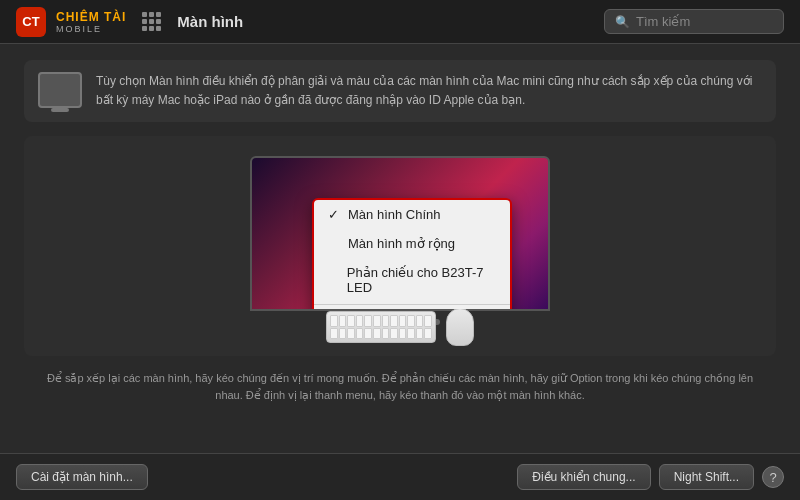  I want to click on monitor-screen: ✓ Màn hình Chính Màn hình mở rộng Phản c…, so click(400, 234).